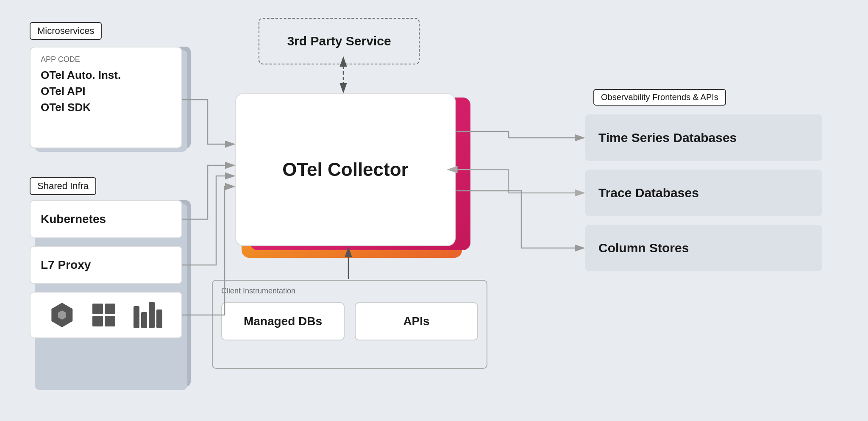  Describe the element at coordinates (345, 170) in the screenshot. I see `otel-collector-card: OTel Collector` at that location.